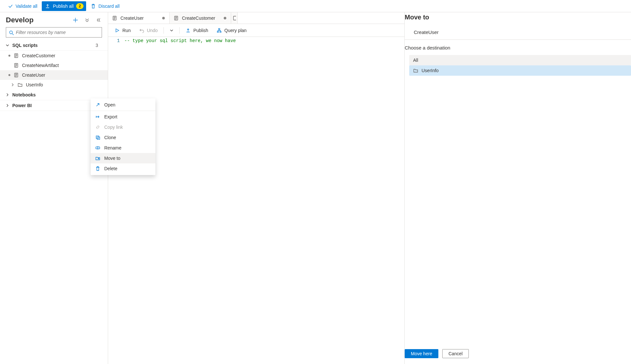  Describe the element at coordinates (98, 148) in the screenshot. I see `rename-icon` at that location.